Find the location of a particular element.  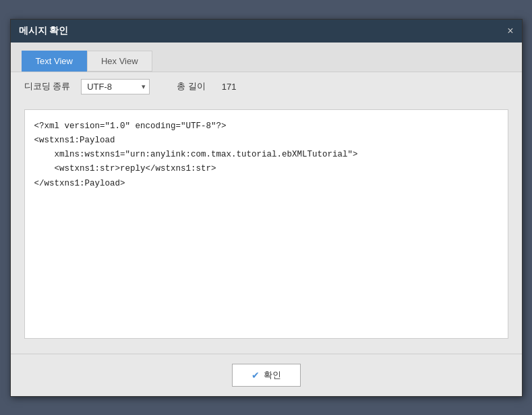

confirm-button: ✔ 확인 is located at coordinates (266, 375).